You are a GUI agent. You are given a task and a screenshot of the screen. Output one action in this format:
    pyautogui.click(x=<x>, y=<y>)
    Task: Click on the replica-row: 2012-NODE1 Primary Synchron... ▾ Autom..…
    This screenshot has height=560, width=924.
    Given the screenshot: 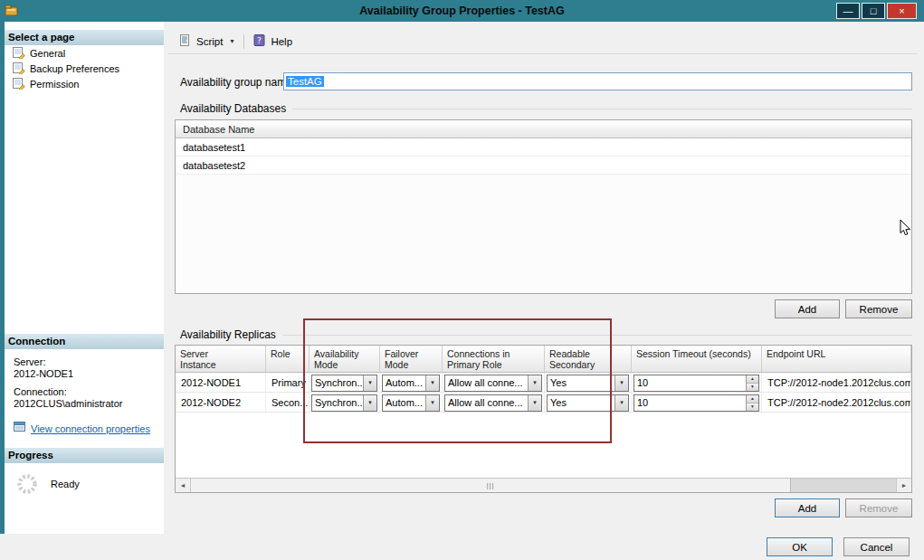 What is the action you would take?
    pyautogui.click(x=543, y=383)
    